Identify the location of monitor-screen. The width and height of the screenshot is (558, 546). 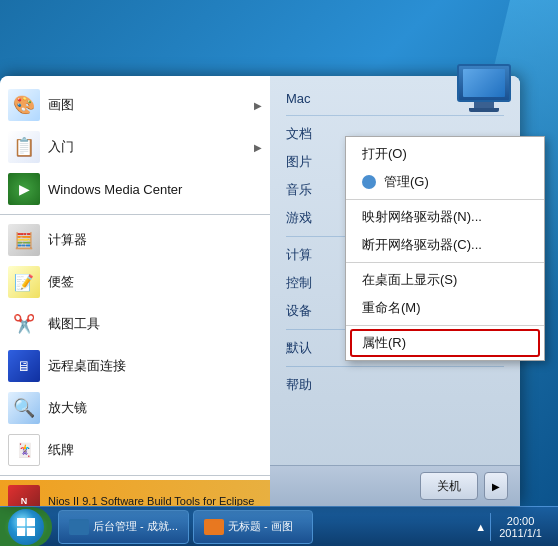
(484, 83).